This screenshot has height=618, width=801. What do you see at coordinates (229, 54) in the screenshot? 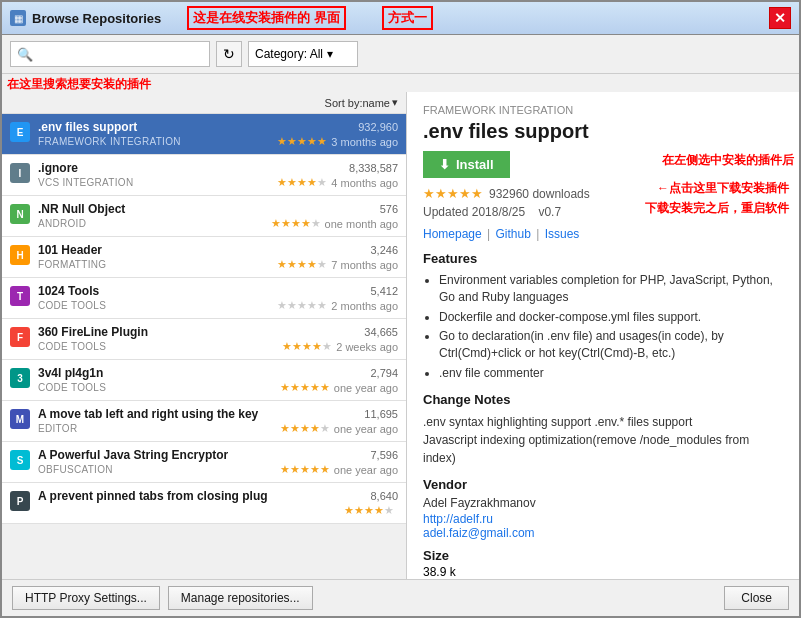
I see `refresh-button: ↻` at bounding box center [229, 54].